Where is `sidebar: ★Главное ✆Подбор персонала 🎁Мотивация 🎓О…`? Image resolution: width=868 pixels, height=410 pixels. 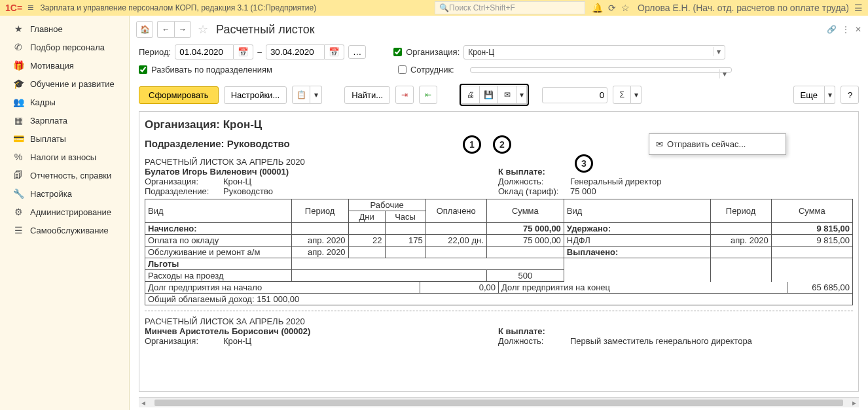 sidebar: ★Главное ✆Подбор персонала 🎁Мотивация 🎓О… is located at coordinates (65, 213).